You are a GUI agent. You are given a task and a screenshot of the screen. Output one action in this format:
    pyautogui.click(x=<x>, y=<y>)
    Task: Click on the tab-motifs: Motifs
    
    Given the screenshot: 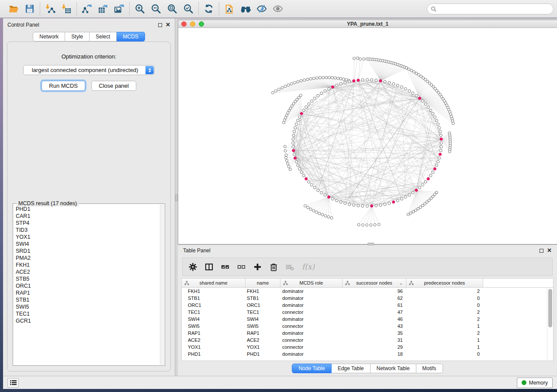 What is the action you would take?
    pyautogui.click(x=430, y=368)
    